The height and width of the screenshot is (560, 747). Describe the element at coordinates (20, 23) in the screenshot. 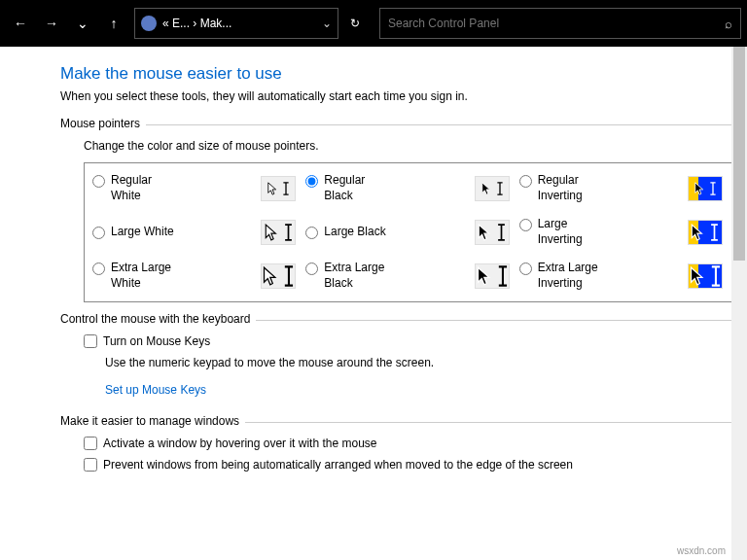

I see `back-icon: ←` at that location.